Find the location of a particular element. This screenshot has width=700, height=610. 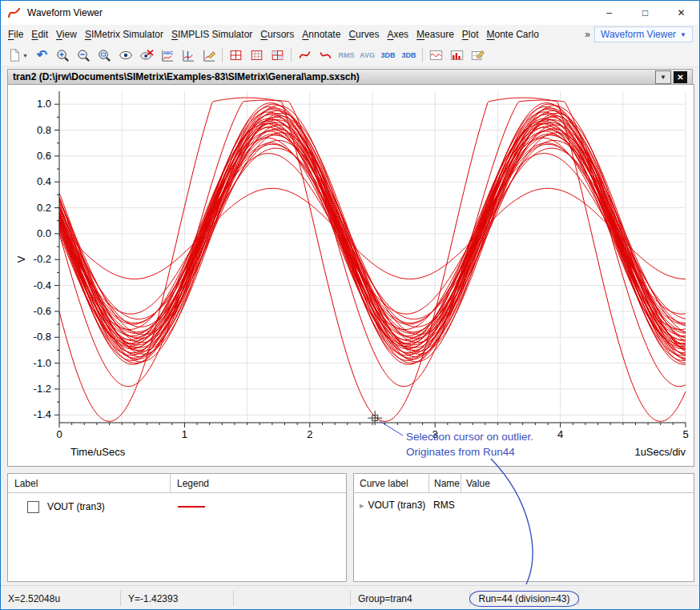

curve-label: VOUT (tran3) is located at coordinates (76, 507).